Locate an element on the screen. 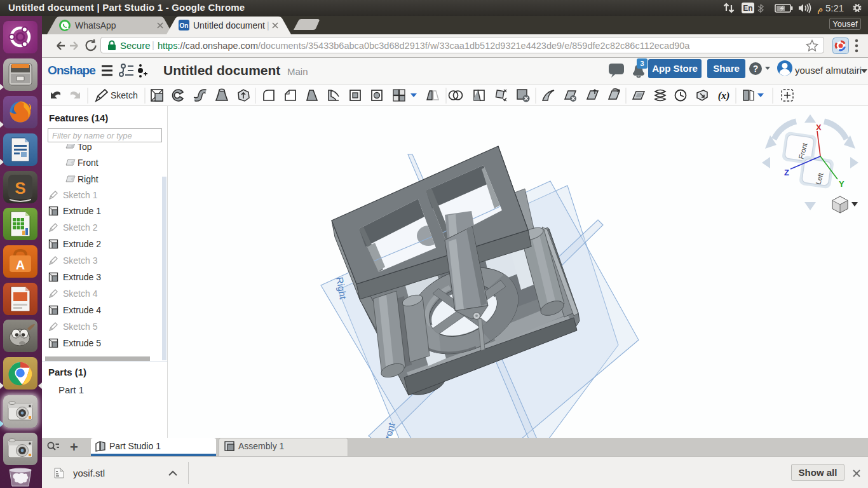 The width and height of the screenshot is (868, 488). svg-text: En is located at coordinates (747, 8).